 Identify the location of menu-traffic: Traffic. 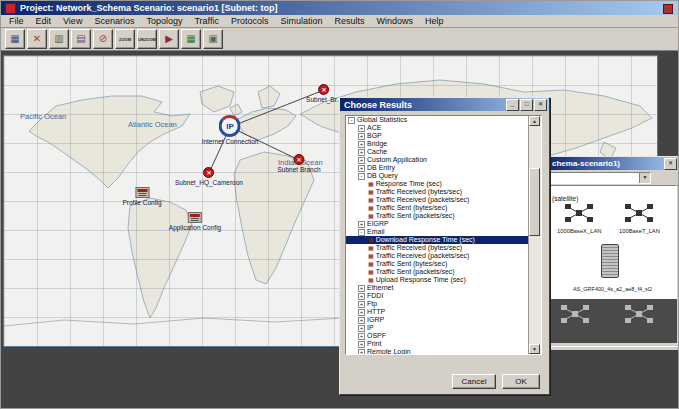
(206, 22).